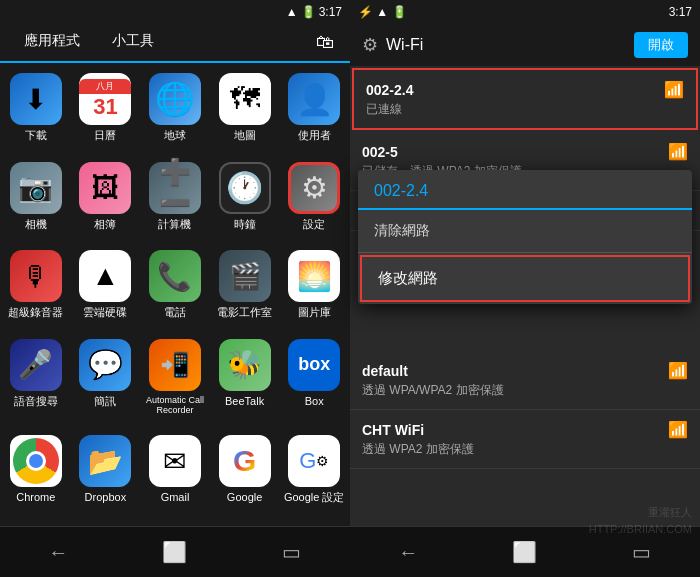  Describe the element at coordinates (106, 290) in the screenshot. I see `app-drive: ▲ 雲端硬碟` at that location.